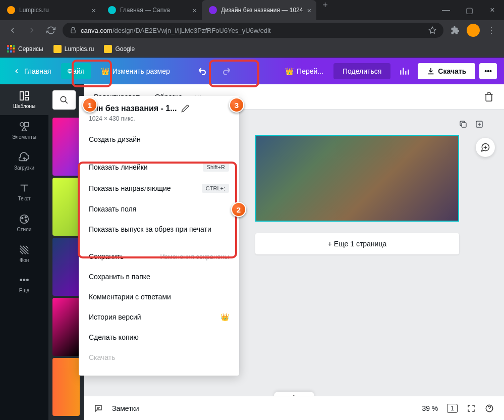 The image size is (504, 420). Describe the element at coordinates (485, 147) in the screenshot. I see `comment-button` at that location.